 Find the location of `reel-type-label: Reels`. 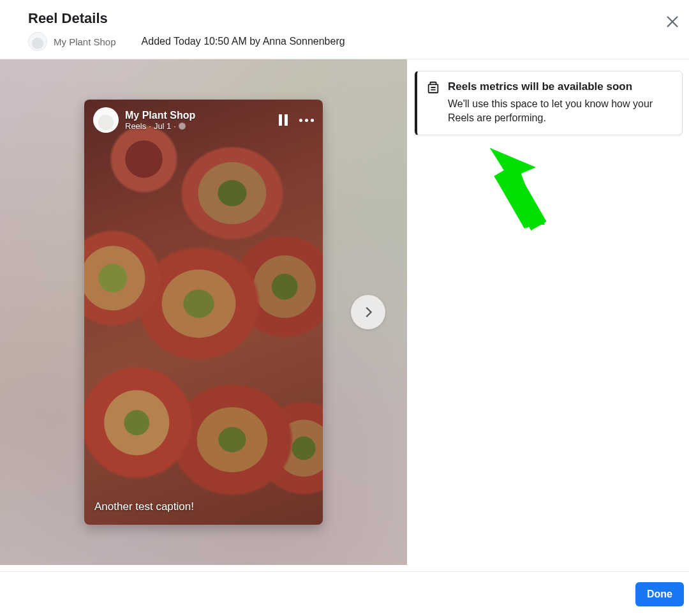

reel-type-label: Reels is located at coordinates (135, 126).